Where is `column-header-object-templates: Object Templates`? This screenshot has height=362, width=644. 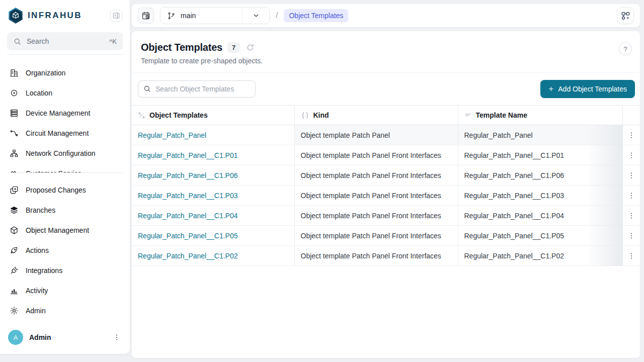 column-header-object-templates: Object Templates is located at coordinates (213, 116).